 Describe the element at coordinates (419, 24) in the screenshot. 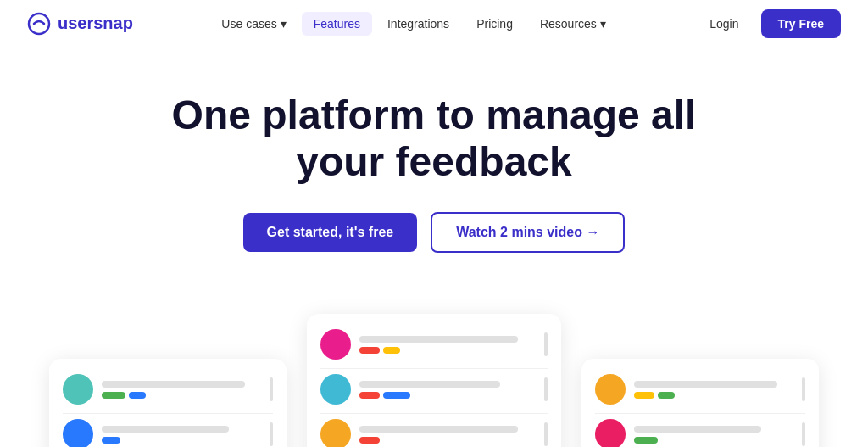

I see `nav-integrations: Integrations` at that location.